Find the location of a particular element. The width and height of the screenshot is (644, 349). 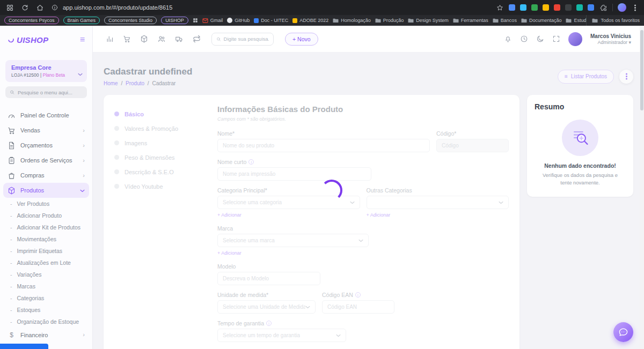

sync-icon is located at coordinates (196, 39).